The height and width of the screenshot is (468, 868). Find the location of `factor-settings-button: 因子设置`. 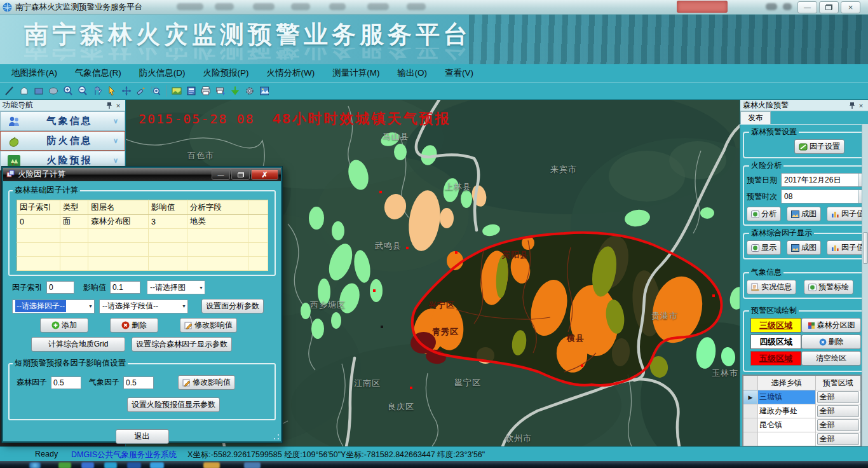

factor-settings-button: 因子设置 is located at coordinates (820, 146).